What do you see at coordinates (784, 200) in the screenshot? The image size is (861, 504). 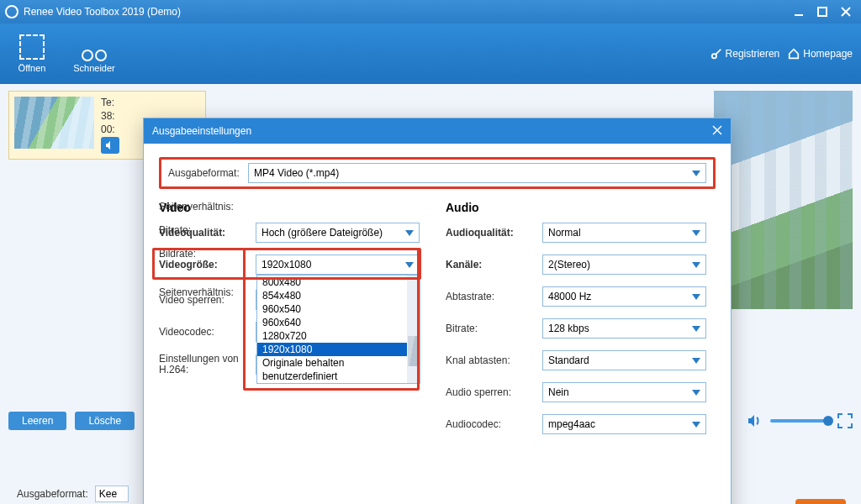 I see `preview-pane` at bounding box center [784, 200].